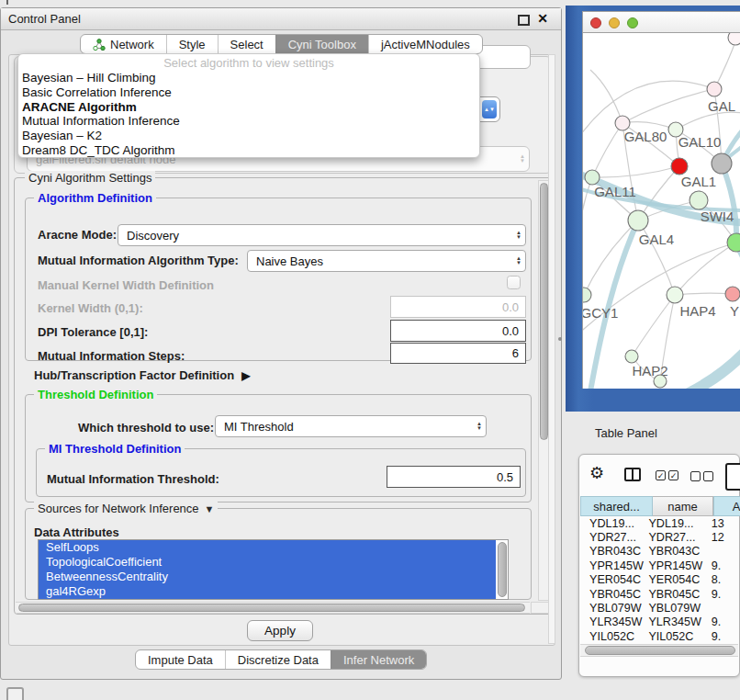 The image size is (740, 700). What do you see at coordinates (378, 660) in the screenshot?
I see `tab-infer-network: Infer Network` at bounding box center [378, 660].